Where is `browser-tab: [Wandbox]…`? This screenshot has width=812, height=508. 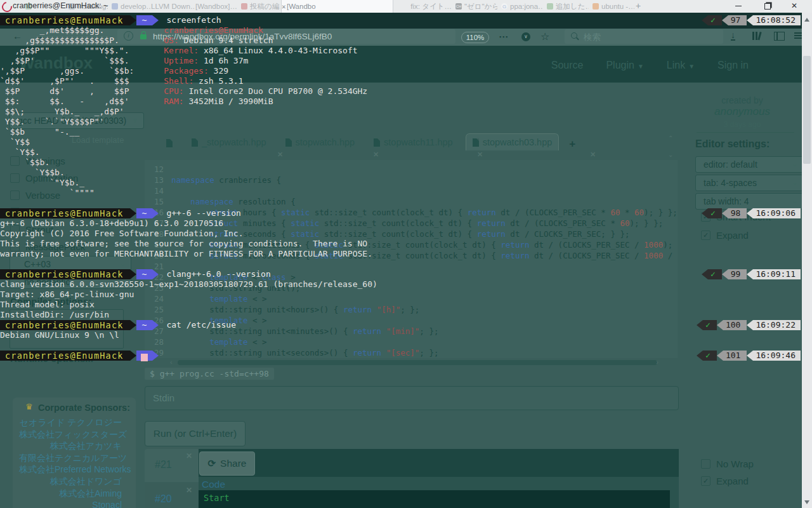
browser-tab: [Wandbox]… is located at coordinates (216, 6).